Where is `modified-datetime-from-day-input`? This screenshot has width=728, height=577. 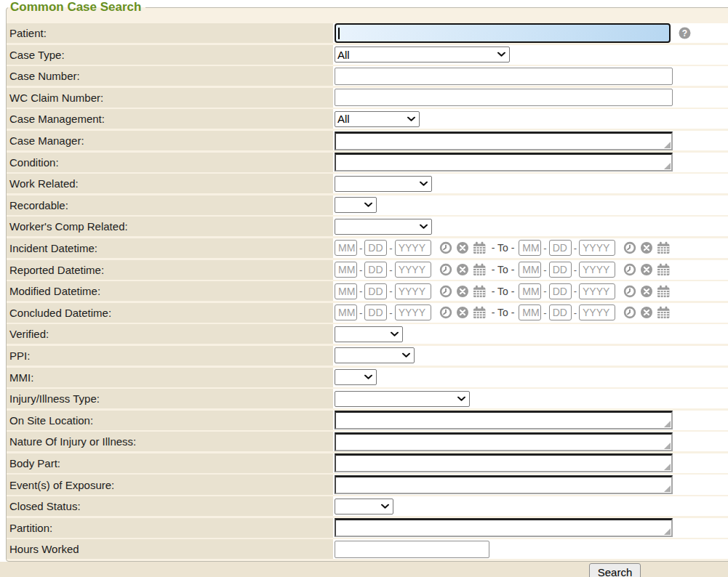 modified-datetime-from-day-input is located at coordinates (375, 291).